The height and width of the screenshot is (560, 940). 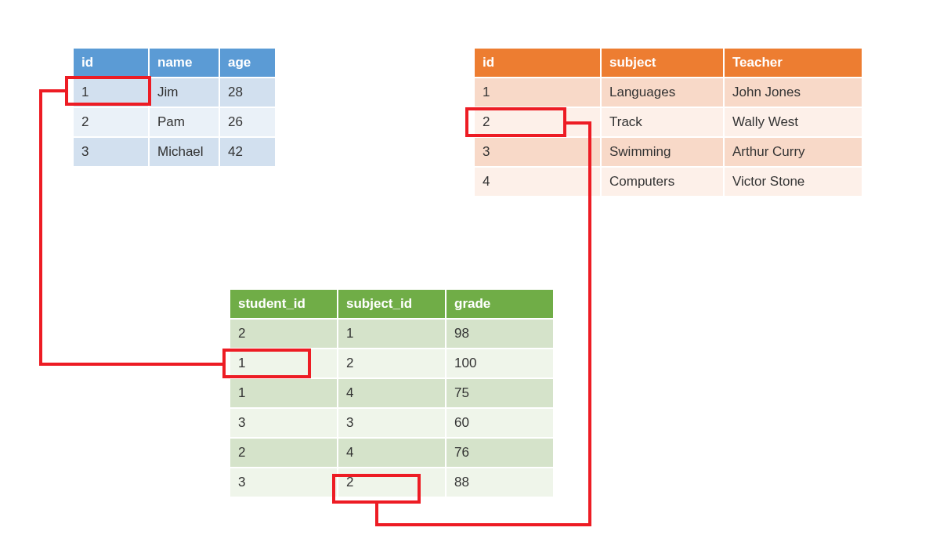 What do you see at coordinates (668, 122) in the screenshot?
I see `subjects-table: id subject Teacher 1 Languages John Jone…` at bounding box center [668, 122].